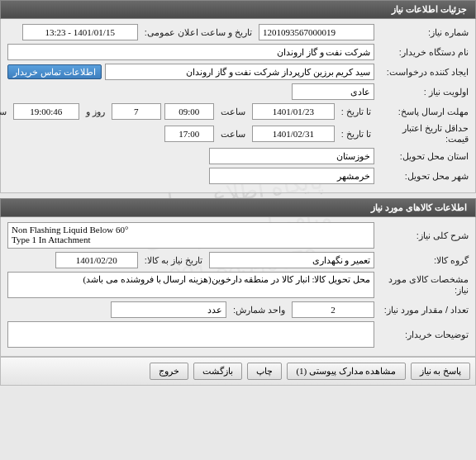  I want to click on time-label-1: ساعت, so click(233, 112).